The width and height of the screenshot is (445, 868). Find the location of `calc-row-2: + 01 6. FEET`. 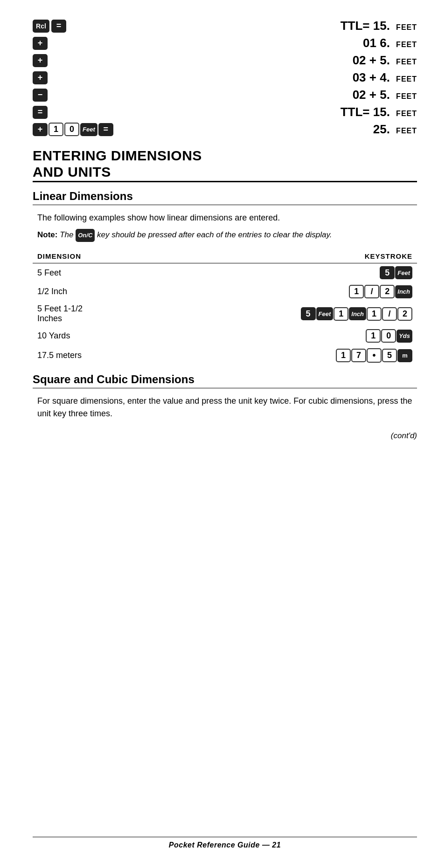

calc-row-2: + 01 6. FEET is located at coordinates (225, 43).